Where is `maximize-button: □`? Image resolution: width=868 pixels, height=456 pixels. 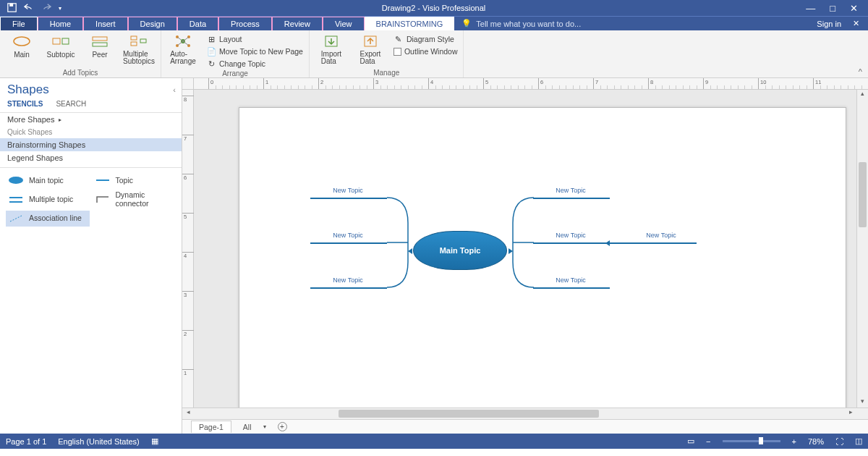 maximize-button: □ is located at coordinates (833, 9).